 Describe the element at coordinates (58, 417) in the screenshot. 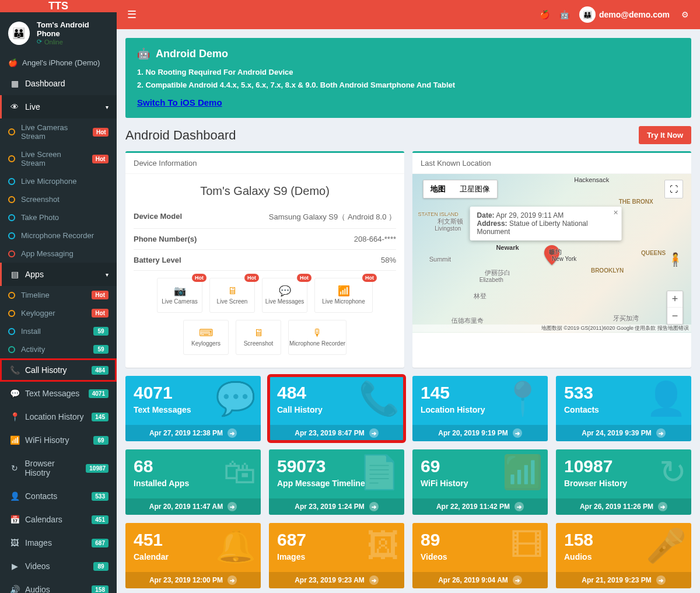

I see `sidebar-item: 📍Location History145` at that location.